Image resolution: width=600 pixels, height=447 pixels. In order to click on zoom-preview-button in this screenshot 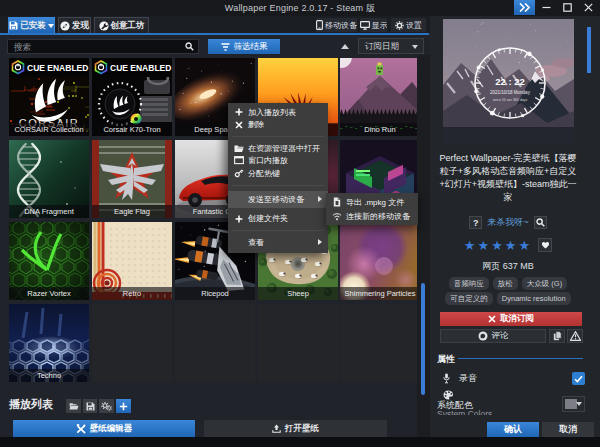, I will do `click(540, 222)`.